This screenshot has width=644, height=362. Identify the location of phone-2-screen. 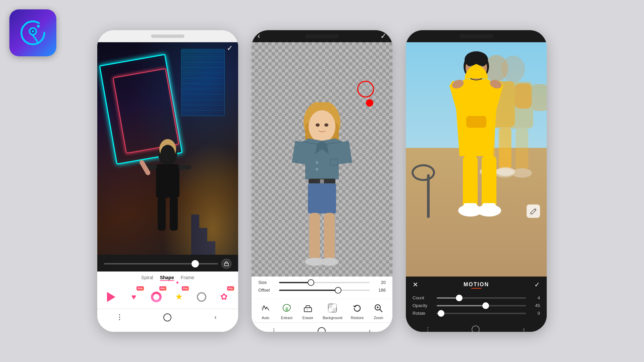
(322, 160).